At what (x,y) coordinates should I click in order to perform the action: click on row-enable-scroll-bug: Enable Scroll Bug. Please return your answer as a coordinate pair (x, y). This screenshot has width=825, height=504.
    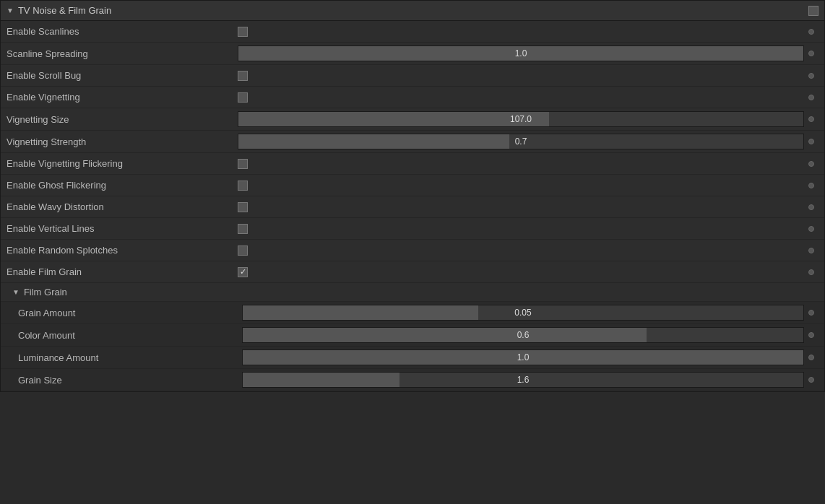
    Looking at the image, I should click on (412, 76).